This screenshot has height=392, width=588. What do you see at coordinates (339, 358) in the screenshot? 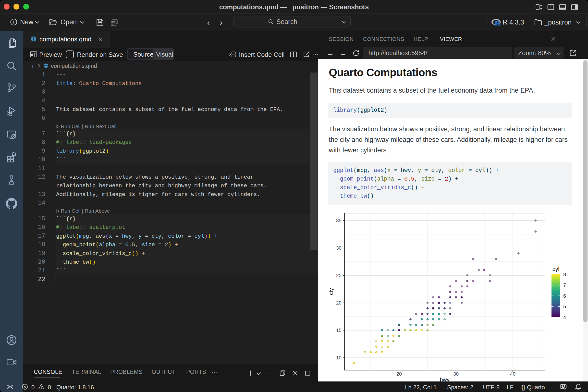
I see `svg-text: 10` at bounding box center [339, 358].